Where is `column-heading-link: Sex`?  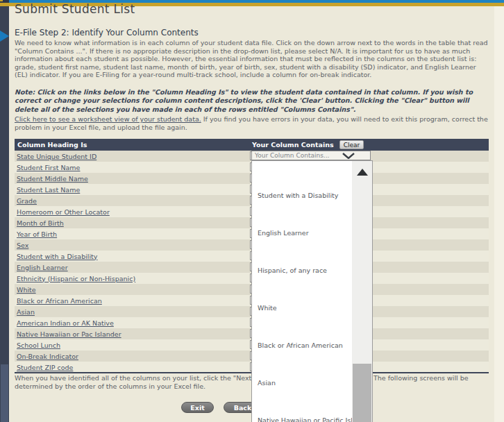 column-heading-link: Sex is located at coordinates (22, 246).